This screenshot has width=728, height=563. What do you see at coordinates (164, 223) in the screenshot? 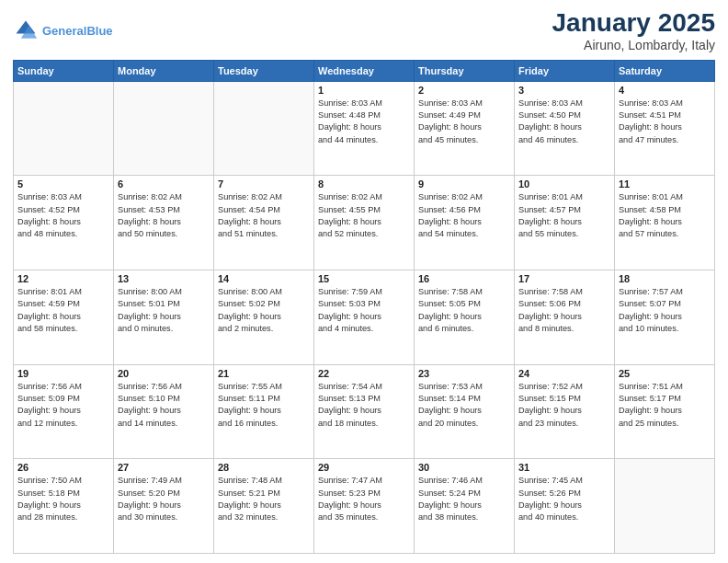
I see `calendar-cell: 6Sunrise: 8:02 AM Sunset: 4:53 PM Daylig…` at bounding box center [164, 223].